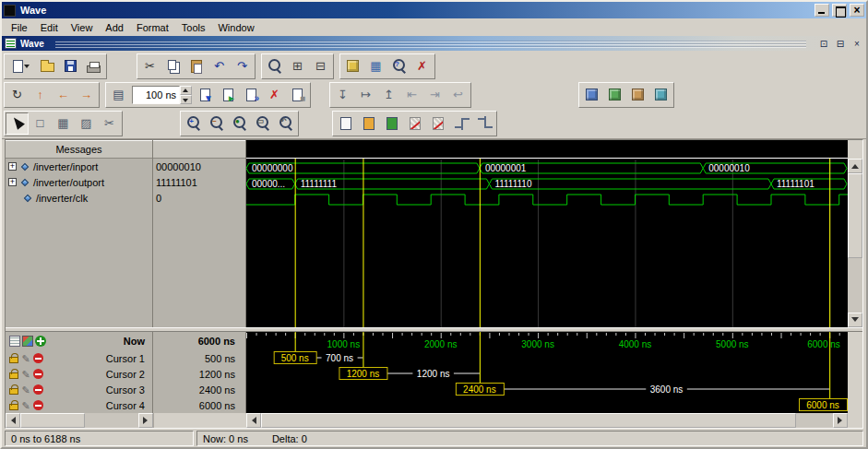 The width and height of the screenshot is (868, 449). Describe the element at coordinates (125, 389) in the screenshot. I see `cursor-row: ✎Cursor 32400 ns` at that location.